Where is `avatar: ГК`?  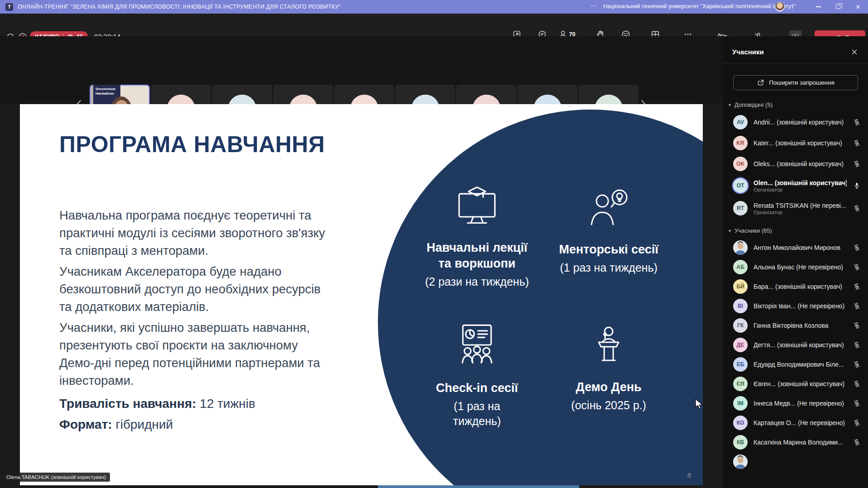 avatar: ГК is located at coordinates (740, 325).